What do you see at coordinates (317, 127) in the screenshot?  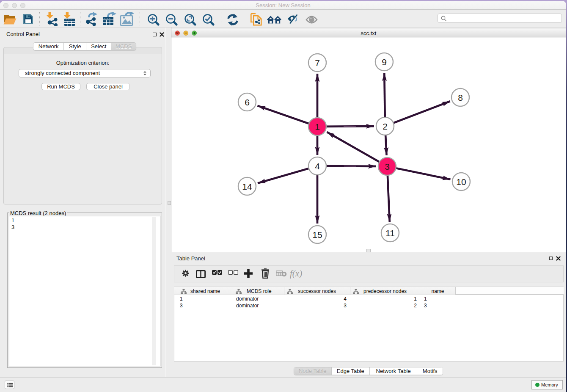 I see `svg-text: 1` at bounding box center [317, 127].